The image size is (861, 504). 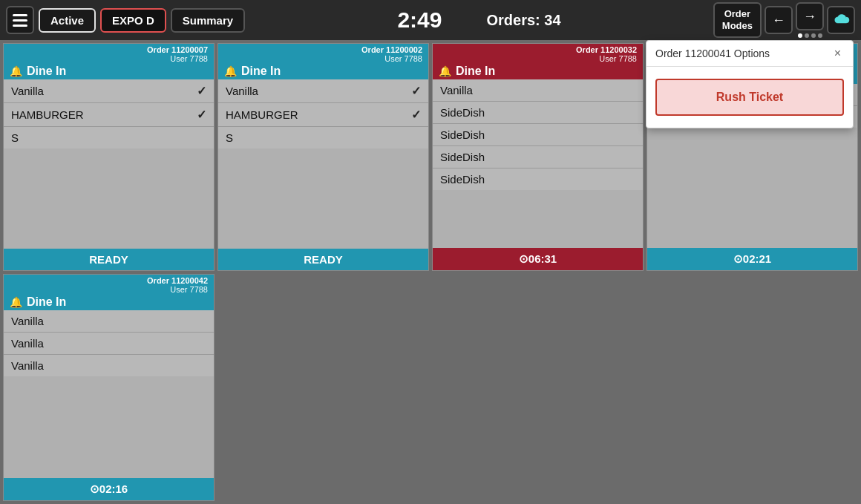 What do you see at coordinates (177, 59) in the screenshot?
I see `user-1: User 7788` at bounding box center [177, 59].